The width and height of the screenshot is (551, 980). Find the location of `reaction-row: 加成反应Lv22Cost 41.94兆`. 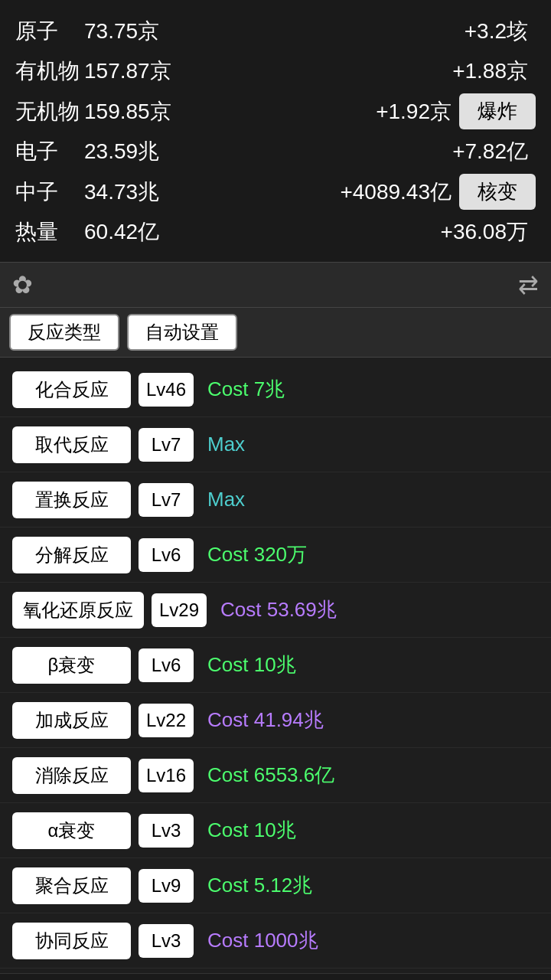

reaction-row: 加成反应Lv22Cost 41.94兆 is located at coordinates (276, 720).